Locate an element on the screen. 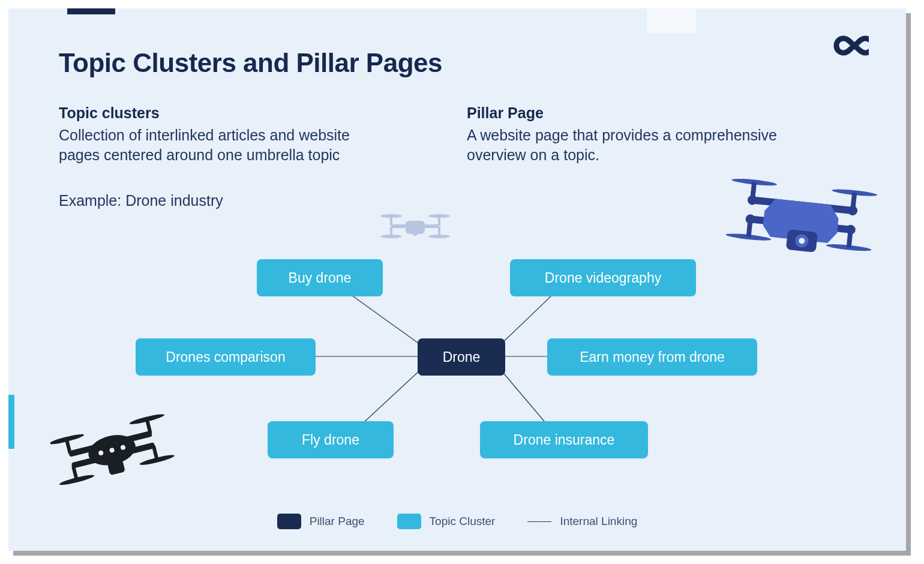 Image resolution: width=924 pixels, height=564 pixels. legend-label-cluster: Topic Cluster is located at coordinates (463, 521).